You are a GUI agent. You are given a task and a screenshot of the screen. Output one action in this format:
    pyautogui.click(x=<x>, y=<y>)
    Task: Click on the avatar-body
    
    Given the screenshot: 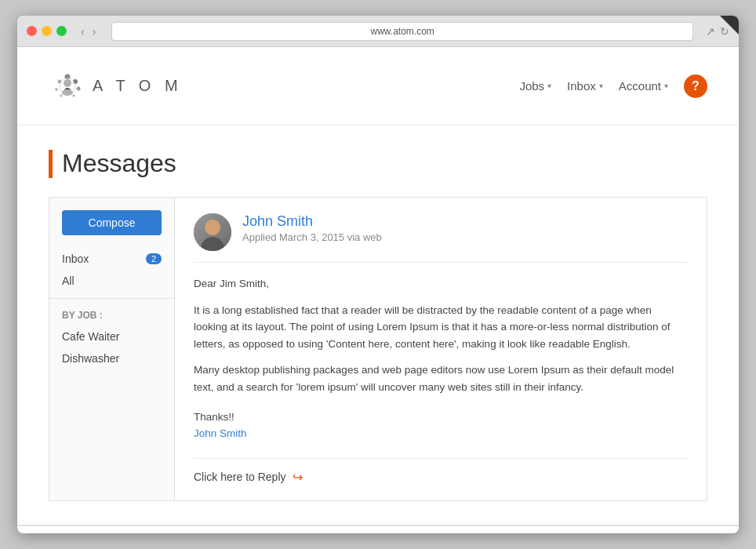 What is the action you would take?
    pyautogui.click(x=213, y=244)
    